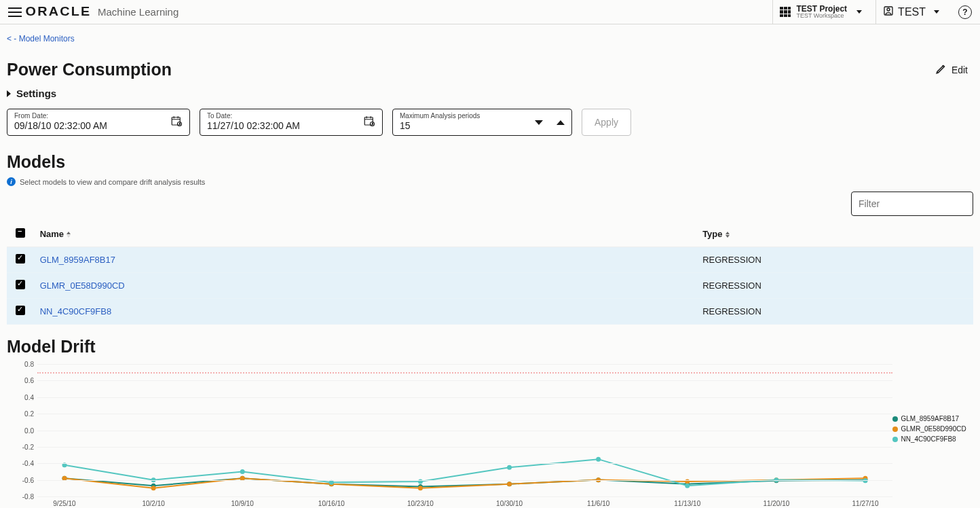  What do you see at coordinates (11, 182) in the screenshot?
I see `info-icon: i` at bounding box center [11, 182].